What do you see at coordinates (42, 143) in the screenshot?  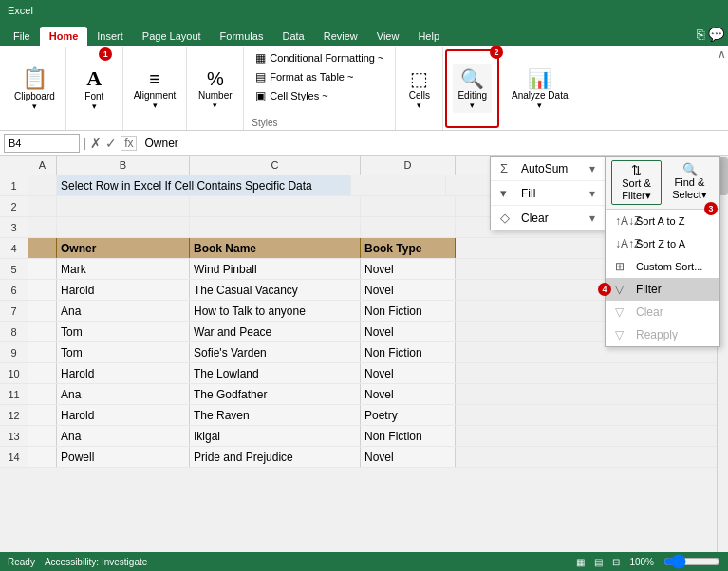 I see `cell-reference-box: B4` at bounding box center [42, 143].